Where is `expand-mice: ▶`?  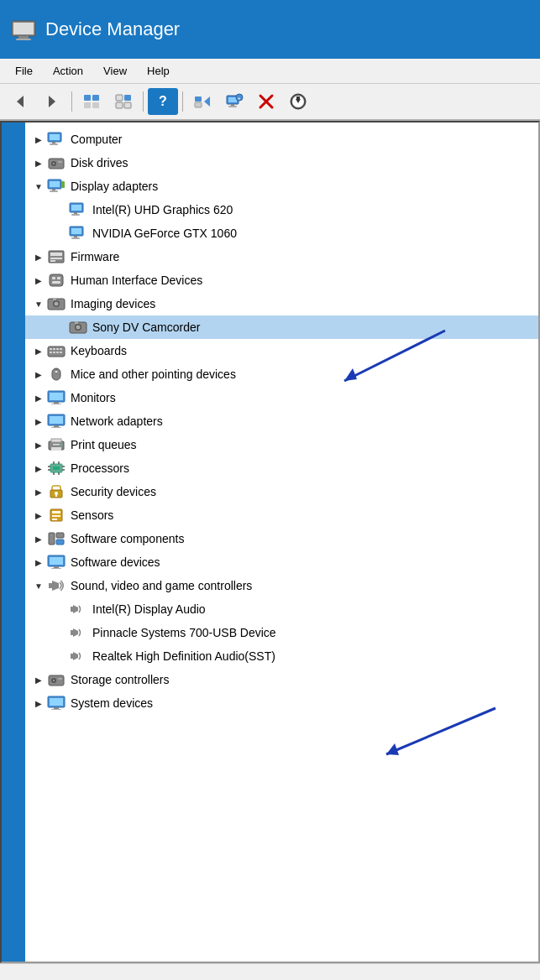
expand-mice: ▶ is located at coordinates (39, 374).